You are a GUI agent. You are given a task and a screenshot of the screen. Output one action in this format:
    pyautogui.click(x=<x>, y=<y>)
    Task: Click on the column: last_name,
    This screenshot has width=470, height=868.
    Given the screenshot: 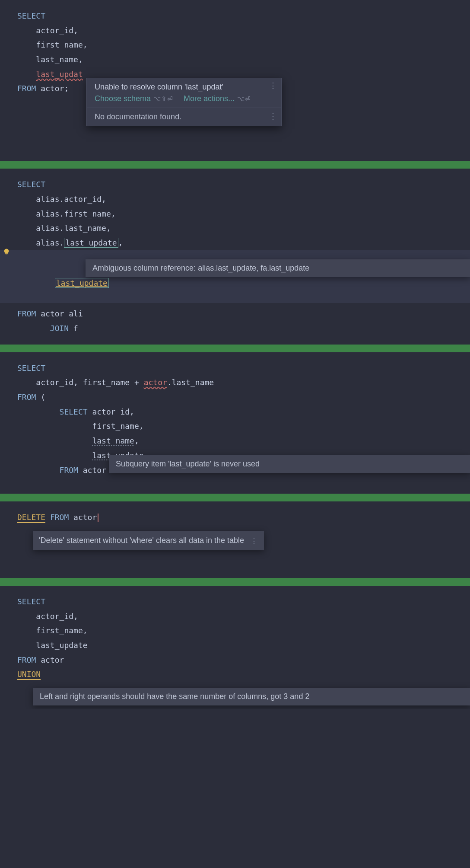 What is the action you would take?
    pyautogui.click(x=59, y=60)
    